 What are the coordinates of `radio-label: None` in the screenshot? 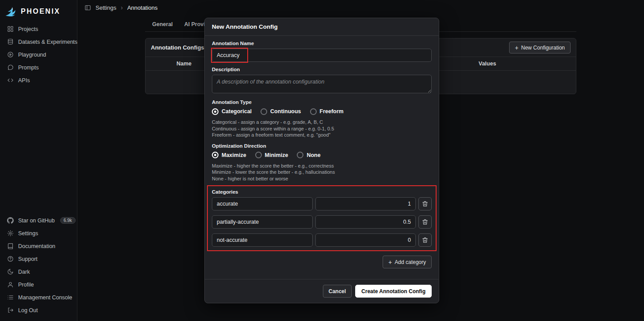 It's located at (313, 155).